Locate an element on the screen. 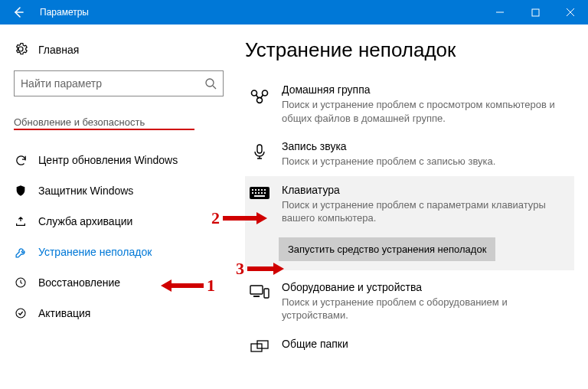  sidebar-item-label: Защитник Windows is located at coordinates (86, 191).